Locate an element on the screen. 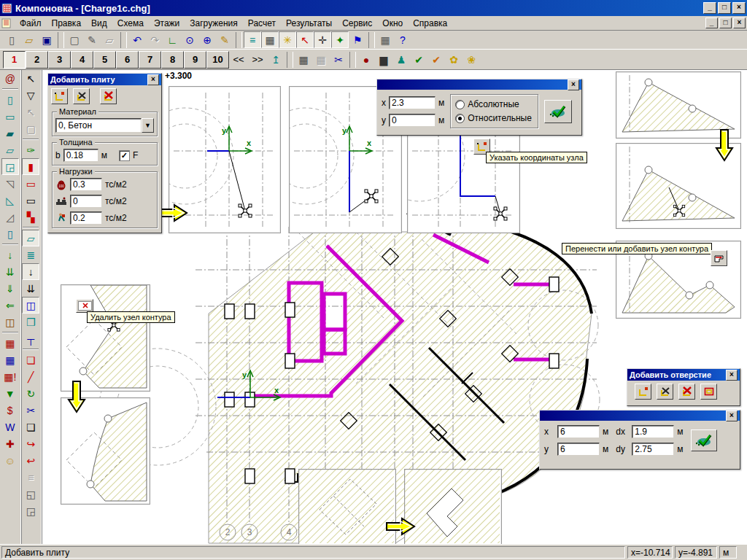 This screenshot has height=560, width=747. context-help-button: ? is located at coordinates (403, 39).